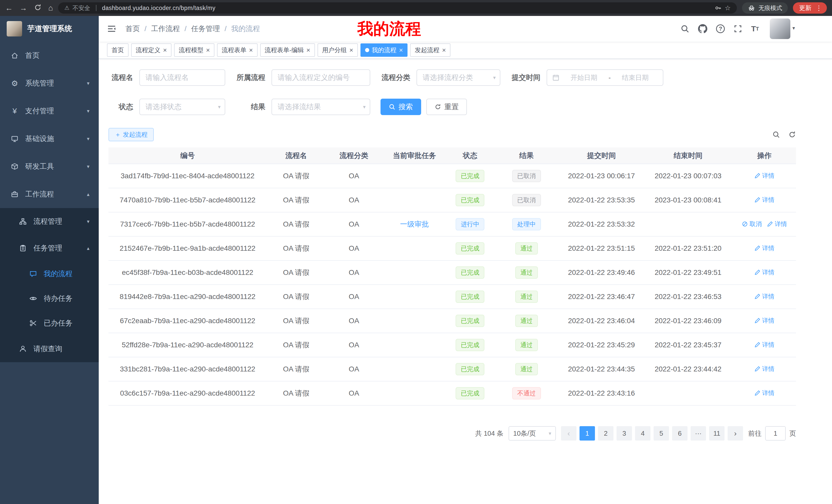 This screenshot has height=504, width=832. What do you see at coordinates (49, 349) in the screenshot?
I see `sidebar-item-leave-query: 请假查询` at bounding box center [49, 349].